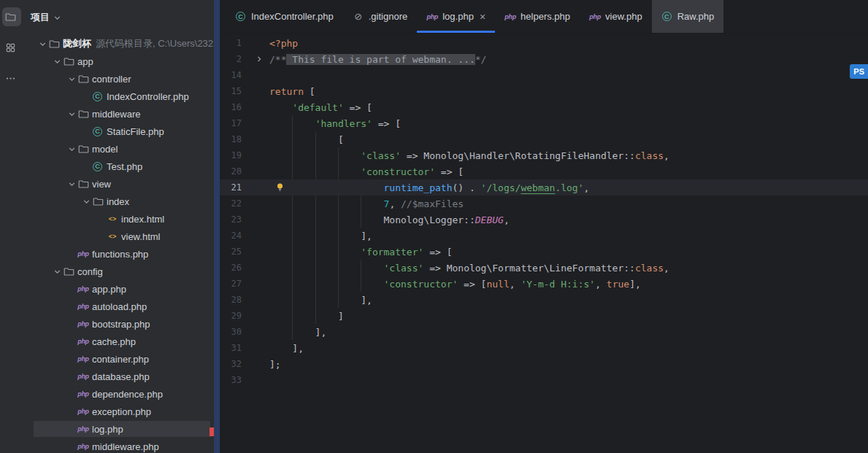 This screenshot has width=868, height=453. What do you see at coordinates (380, 16) in the screenshot?
I see `editor-tab: ⊘.gitignore` at bounding box center [380, 16].